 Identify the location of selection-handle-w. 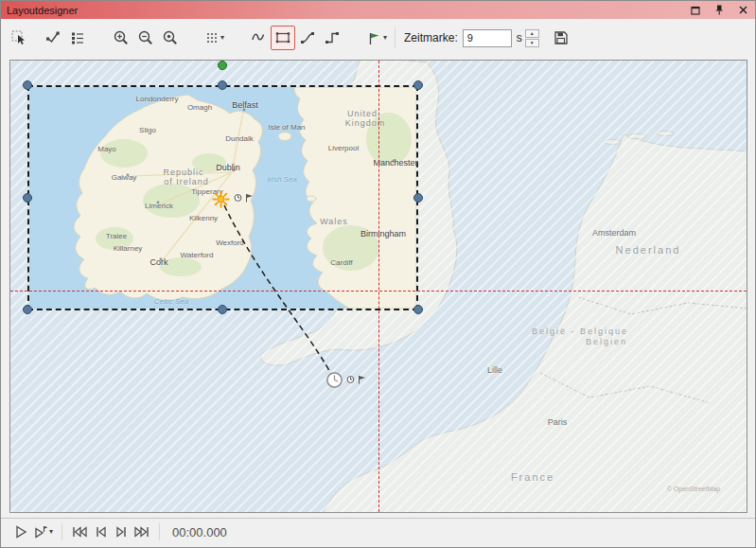
(27, 198).